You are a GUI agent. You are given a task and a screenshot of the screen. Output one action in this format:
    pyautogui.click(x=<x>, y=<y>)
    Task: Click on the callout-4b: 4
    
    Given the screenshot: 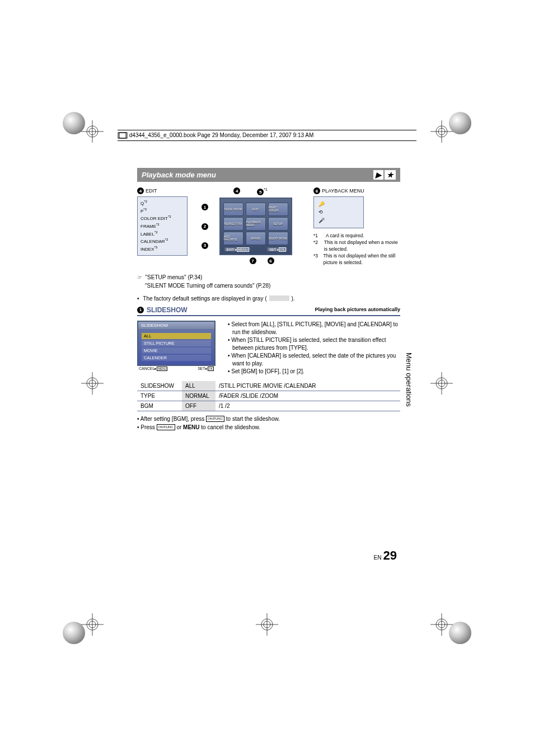 What is the action you would take?
    pyautogui.click(x=237, y=191)
    